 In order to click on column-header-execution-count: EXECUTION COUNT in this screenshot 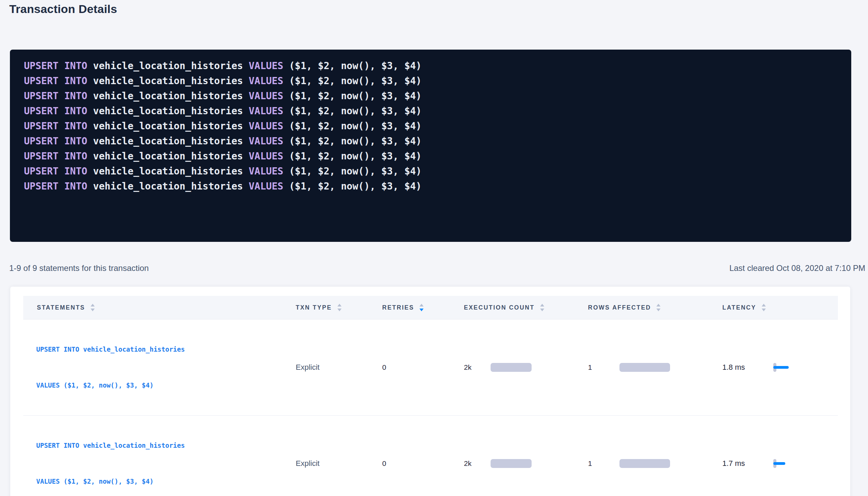, I will do `click(512, 308)`.